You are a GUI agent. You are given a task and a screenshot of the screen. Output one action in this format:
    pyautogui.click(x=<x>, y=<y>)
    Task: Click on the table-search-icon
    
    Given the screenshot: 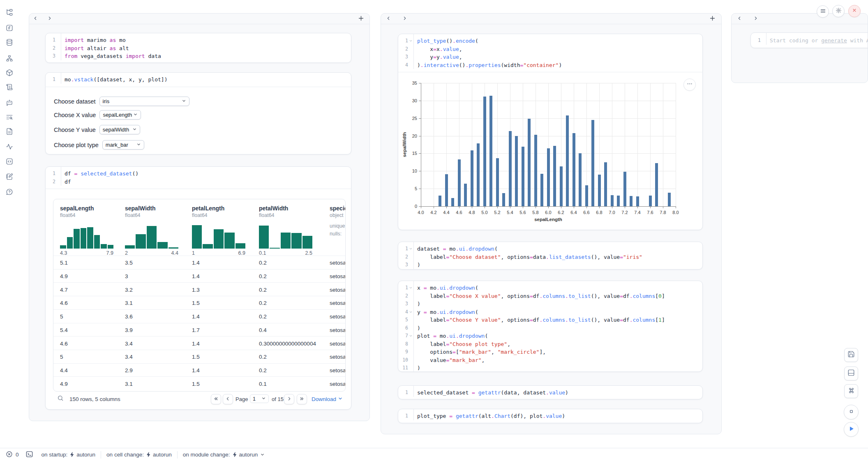 What is the action you would take?
    pyautogui.click(x=60, y=399)
    